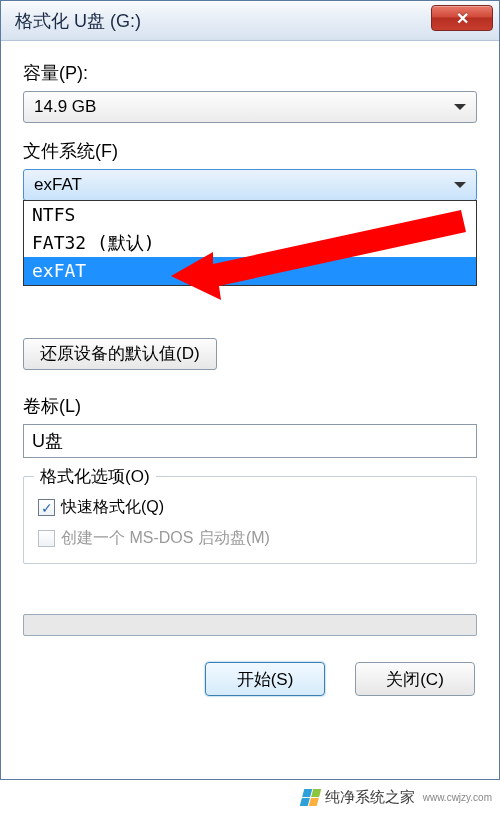 This screenshot has height=814, width=500. Describe the element at coordinates (250, 243) in the screenshot. I see `filesystem-option-fat32: FAT32 (默认)` at that location.